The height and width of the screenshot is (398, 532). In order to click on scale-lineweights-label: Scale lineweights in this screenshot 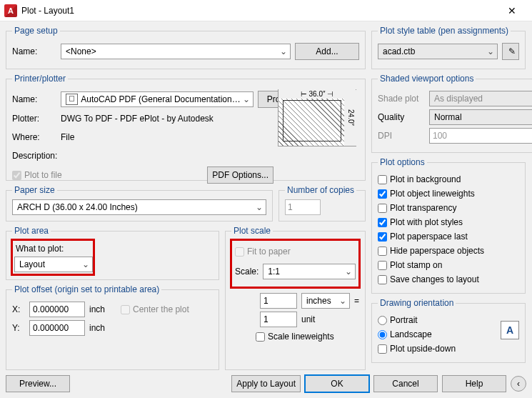, I will do `click(301, 337)`.